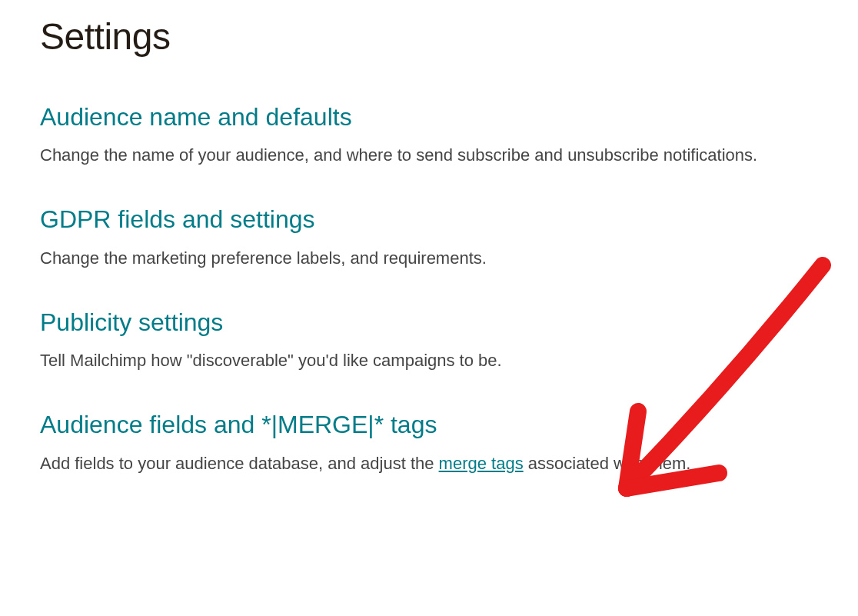  I want to click on description-publicity: Tell Mailchimp how "discoverable" you'd …, so click(429, 360).